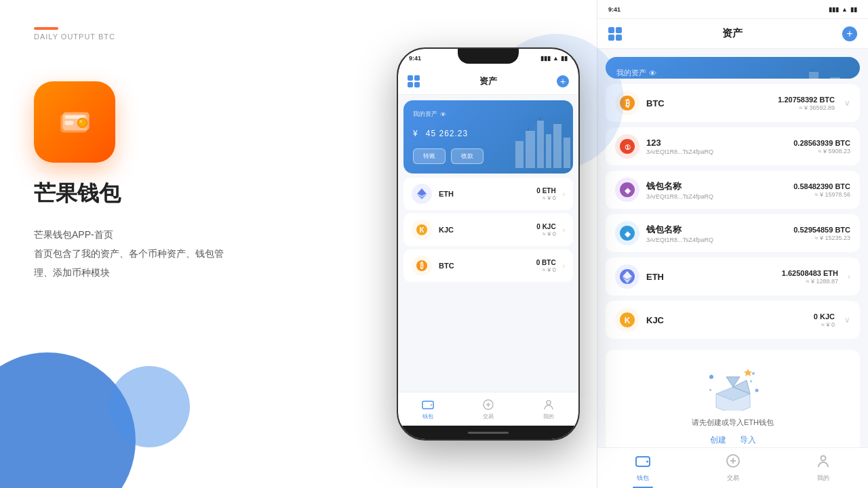 This screenshot has height=488, width=868. What do you see at coordinates (733, 479) in the screenshot?
I see `right-nav-trade-label: 交易` at bounding box center [733, 479].